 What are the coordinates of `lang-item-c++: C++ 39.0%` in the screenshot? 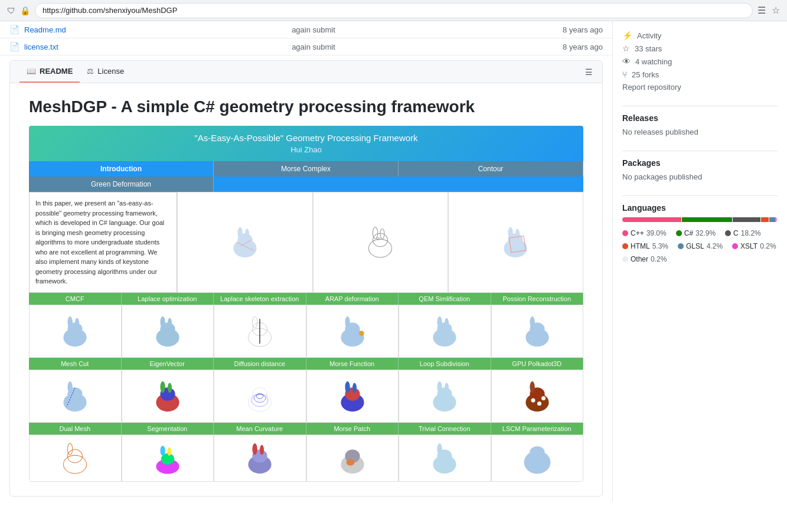 It's located at (645, 233).